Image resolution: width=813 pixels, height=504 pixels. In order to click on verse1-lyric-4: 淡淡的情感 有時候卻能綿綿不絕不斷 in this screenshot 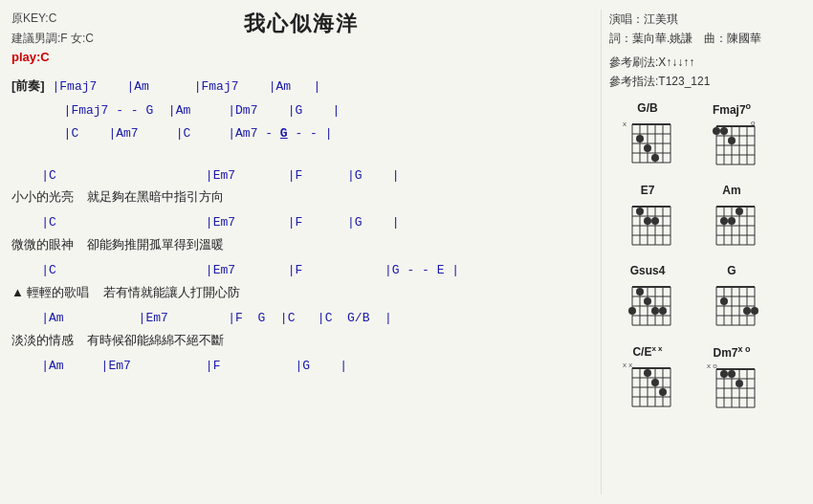, I will do `click(301, 340)`.